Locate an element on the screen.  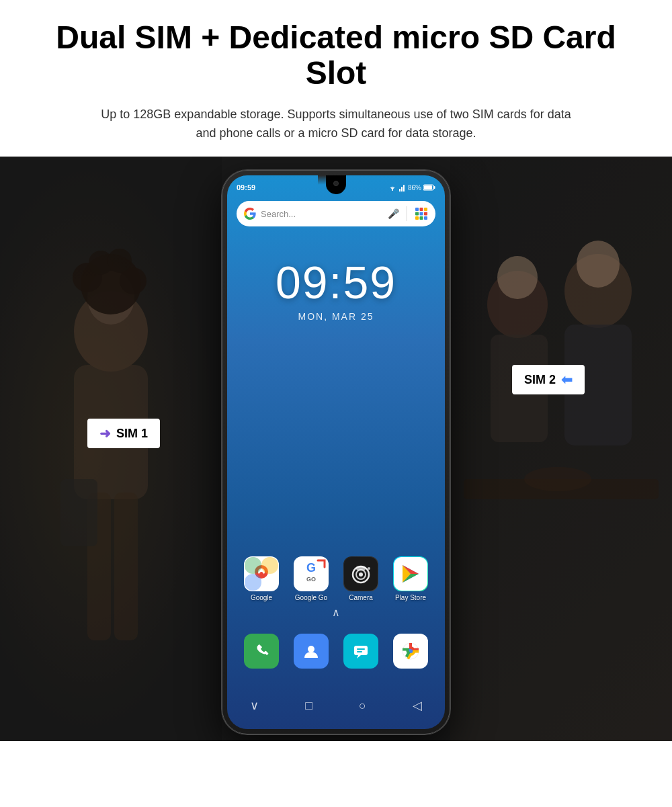
divider is located at coordinates (407, 214).